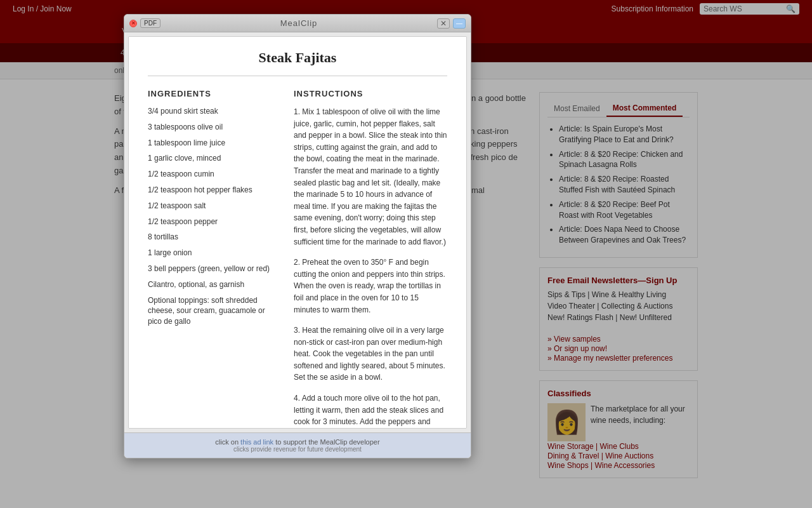 The image size is (812, 508). I want to click on step-3: 3. Heat the remaining olive oil in a ver…, so click(370, 354).